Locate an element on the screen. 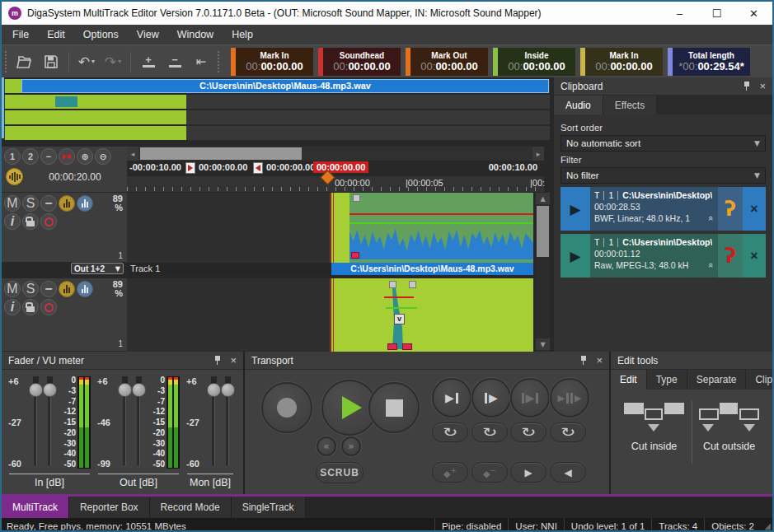  mark-out-flag is located at coordinates (258, 168).